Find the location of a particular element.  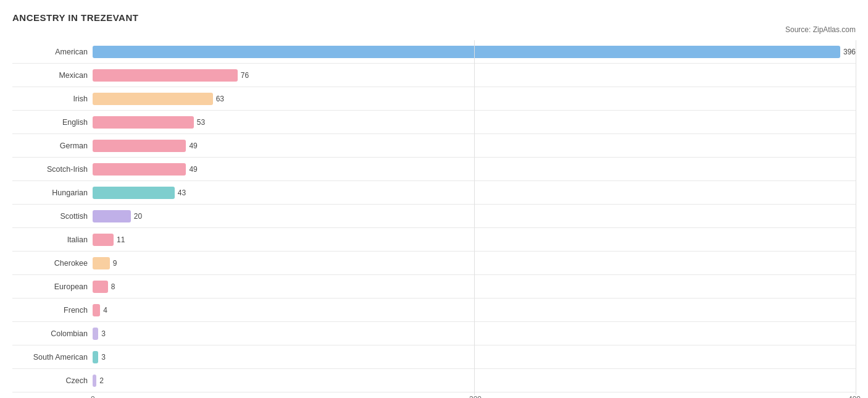

bar-row: English53 is located at coordinates (434, 122).